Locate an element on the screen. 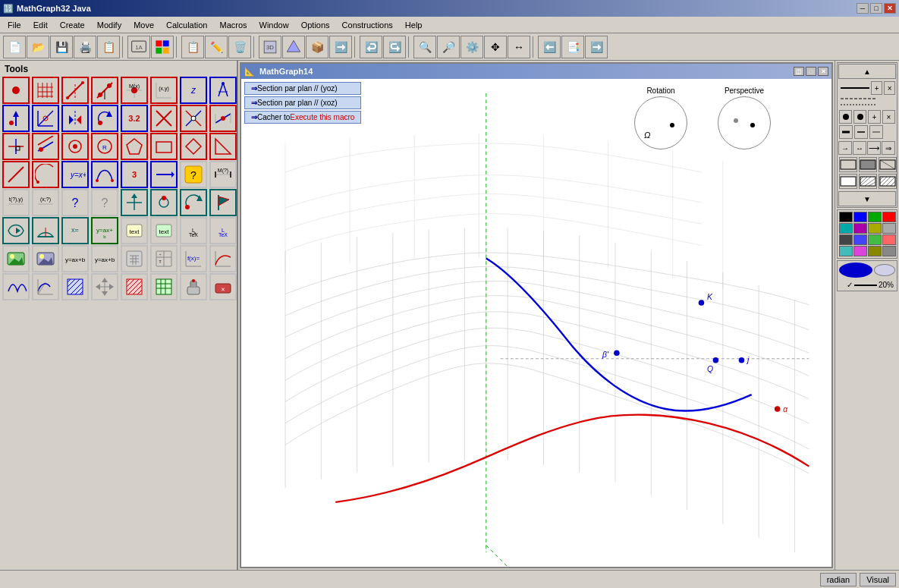  tool-text-eq: y=ax+ b is located at coordinates (105, 231).